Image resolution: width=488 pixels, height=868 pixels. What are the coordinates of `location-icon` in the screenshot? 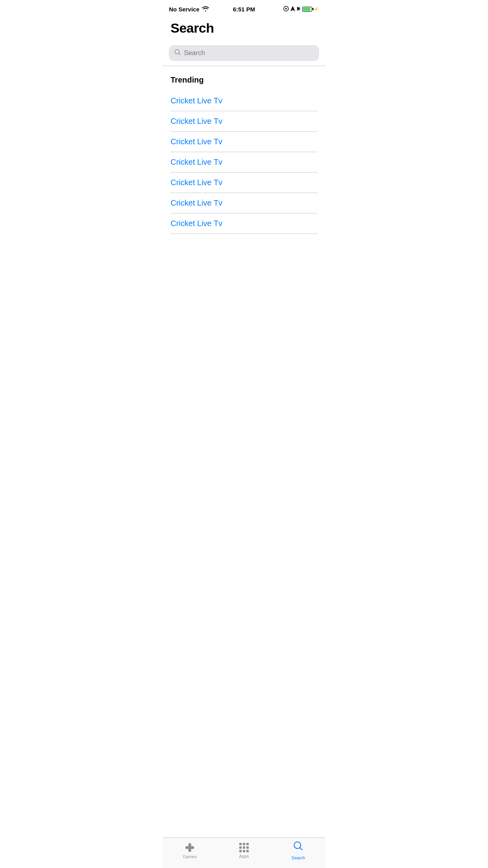 It's located at (286, 9).